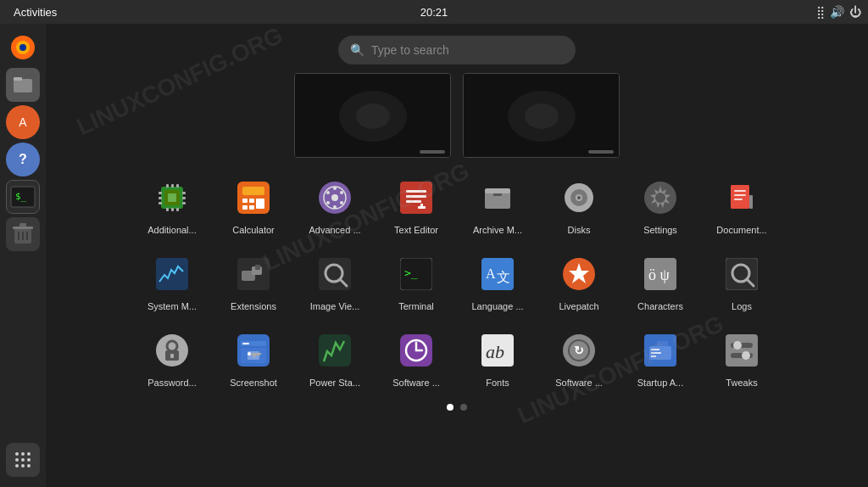 The image size is (868, 487). Describe the element at coordinates (837, 12) in the screenshot. I see `sound-icon: 🔊` at that location.